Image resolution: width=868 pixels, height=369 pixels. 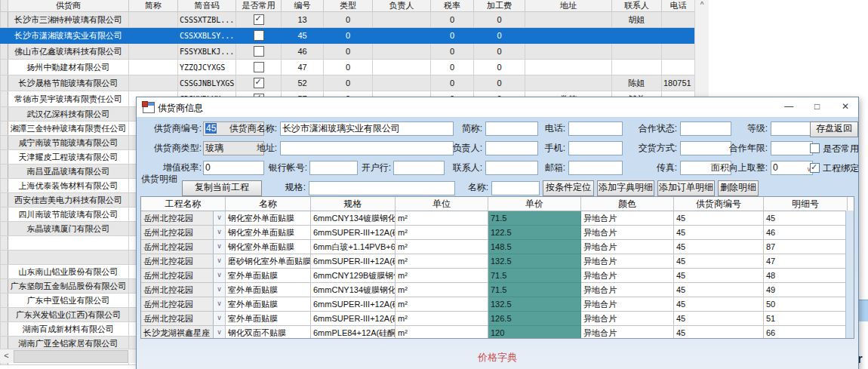 I want to click on detail-column-header: 名称, so click(x=269, y=204).